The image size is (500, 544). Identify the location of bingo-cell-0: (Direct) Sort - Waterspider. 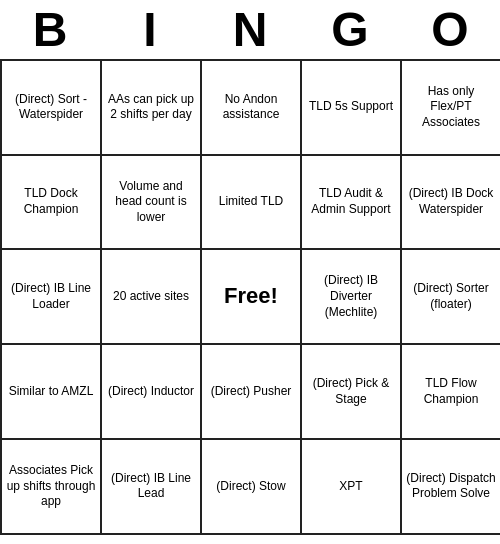
(52, 108).